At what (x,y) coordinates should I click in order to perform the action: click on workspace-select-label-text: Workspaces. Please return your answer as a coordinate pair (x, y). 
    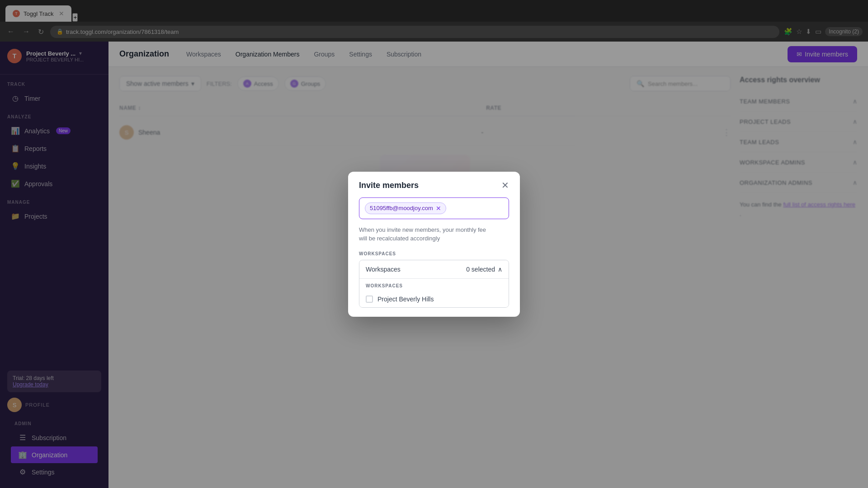
    Looking at the image, I should click on (383, 269).